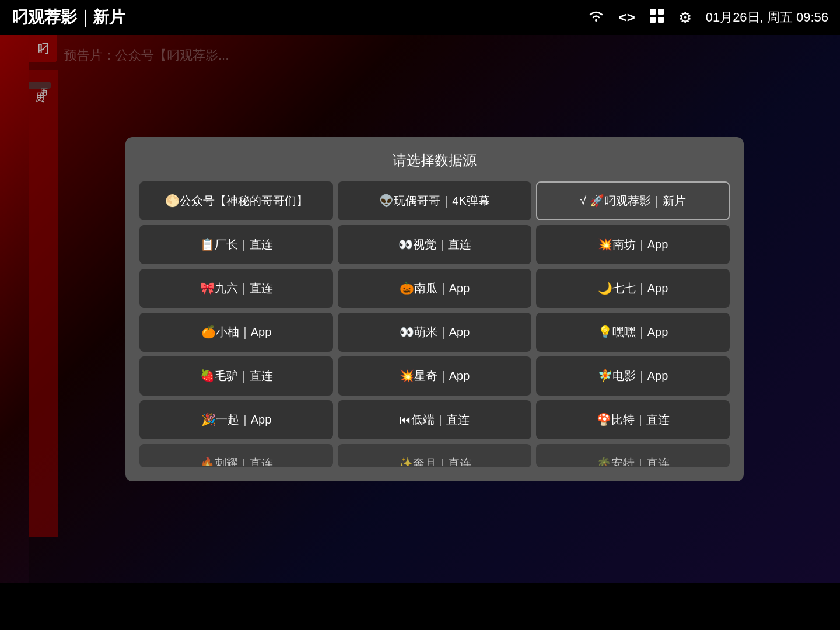  Describe the element at coordinates (435, 376) in the screenshot. I see `source-item-14: 💥星奇｜App` at that location.